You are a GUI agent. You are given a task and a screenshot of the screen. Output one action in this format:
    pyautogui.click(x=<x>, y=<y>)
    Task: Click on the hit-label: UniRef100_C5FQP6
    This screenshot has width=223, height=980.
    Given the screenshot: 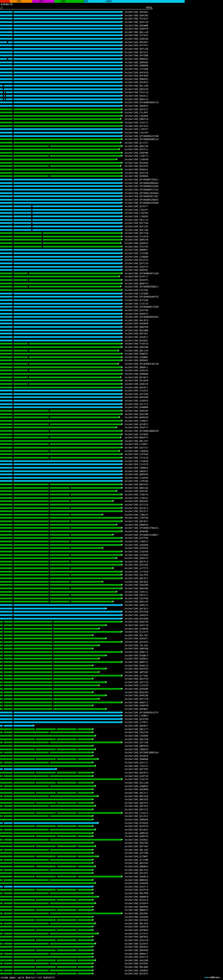 What is the action you would take?
    pyautogui.click(x=136, y=434)
    